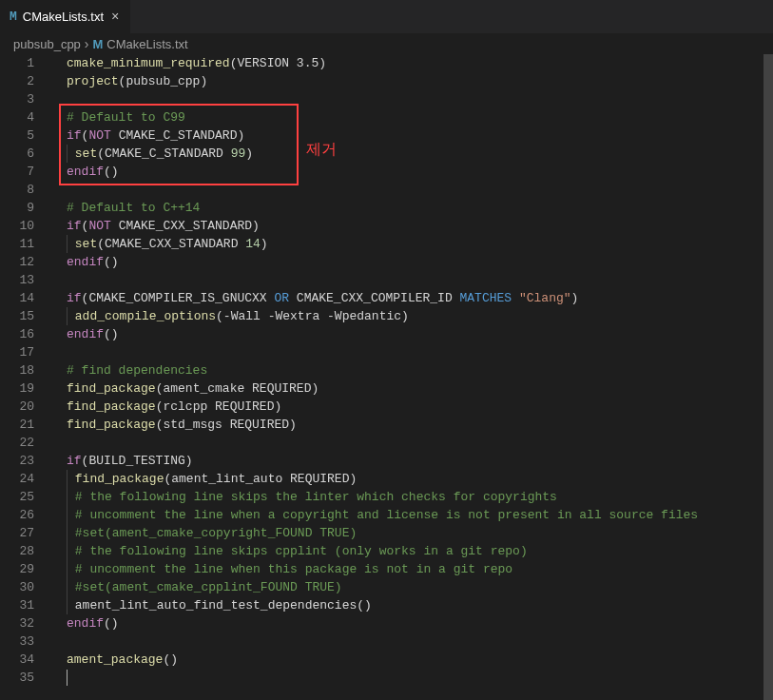 Image resolution: width=773 pixels, height=700 pixels. What do you see at coordinates (768, 377) in the screenshot?
I see `scrollbar-thumb` at bounding box center [768, 377].